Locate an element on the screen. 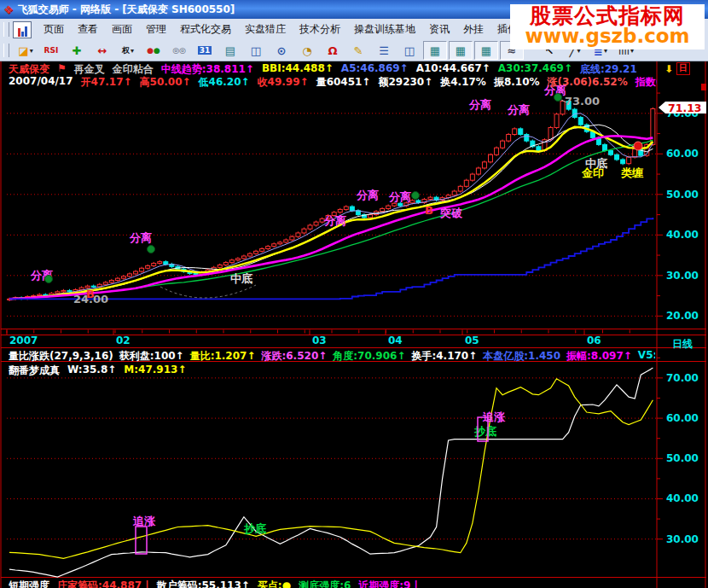  pane3-indicator-row: 翻番梦成真W:35.8↑M:47.913↑ is located at coordinates (307, 370).